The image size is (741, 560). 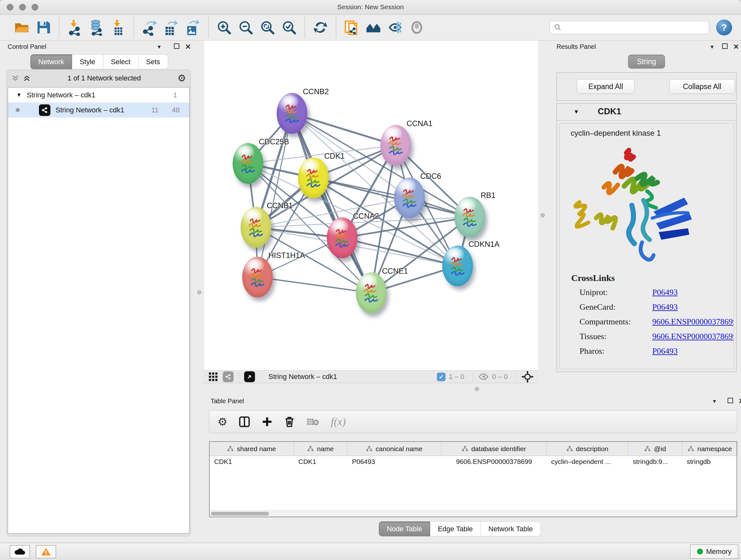 I want to click on expand-all-button: Expand All, so click(x=606, y=86).